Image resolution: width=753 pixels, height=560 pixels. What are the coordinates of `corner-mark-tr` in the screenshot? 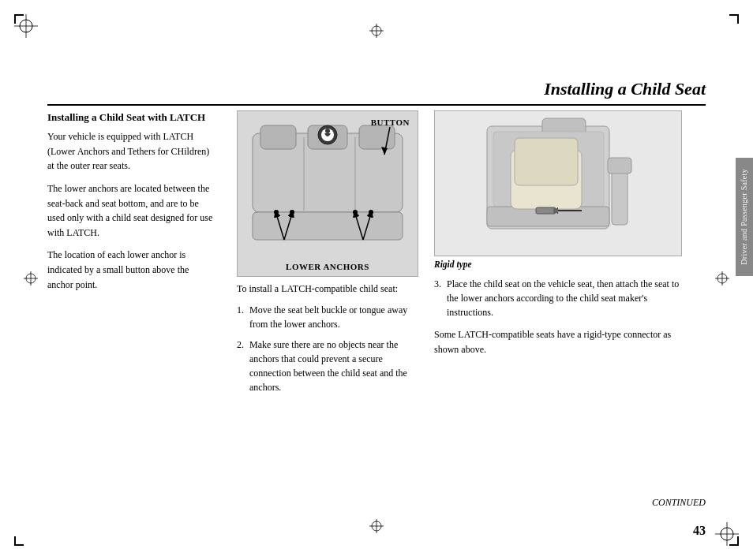 It's located at (727, 26).